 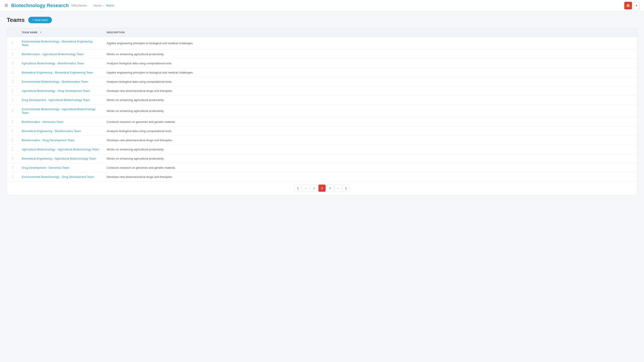 I want to click on team-name-link: Bioinformatics - Genomics Team, so click(x=42, y=122).